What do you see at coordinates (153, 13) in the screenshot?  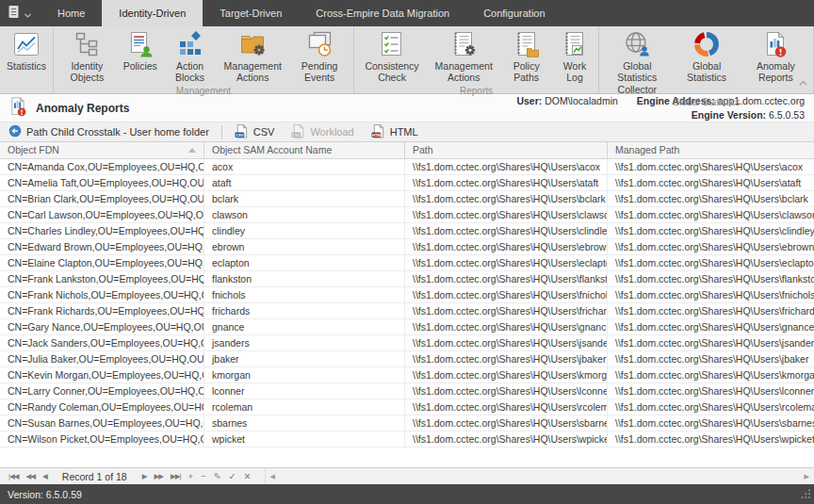 I see `tab-identity-driven: Identity-Driven` at bounding box center [153, 13].